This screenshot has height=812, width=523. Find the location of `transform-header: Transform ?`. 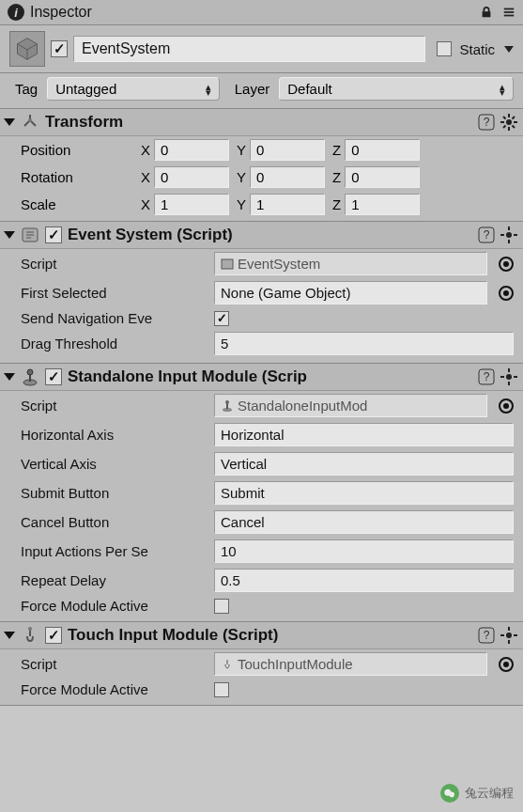

transform-header: Transform ? is located at coordinates (261, 122).